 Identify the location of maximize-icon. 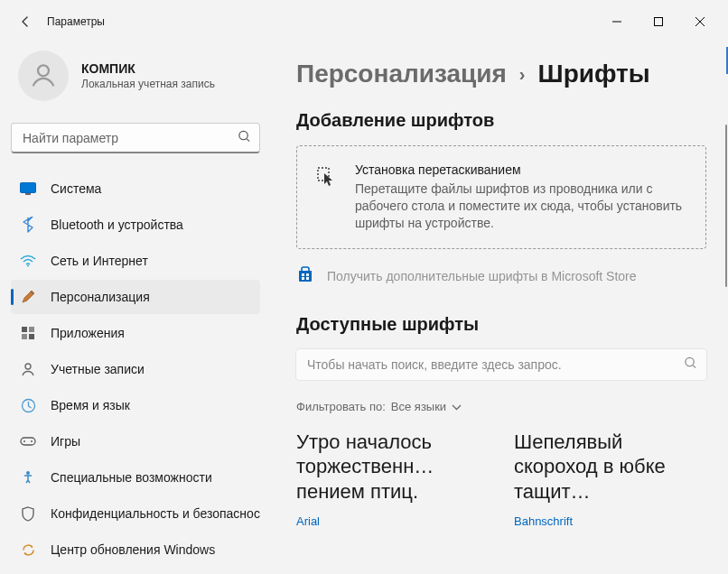
(658, 22).